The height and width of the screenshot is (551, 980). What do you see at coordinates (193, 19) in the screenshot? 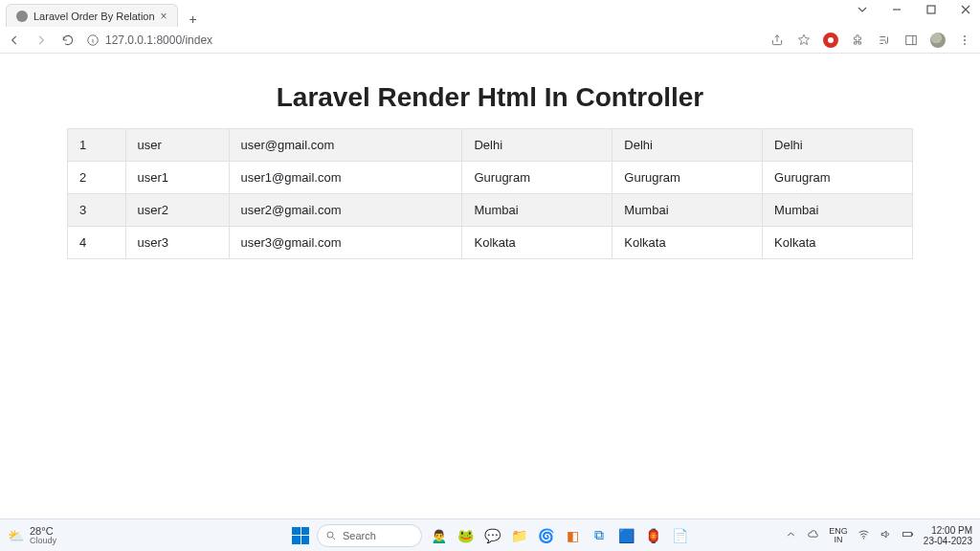
I see `new-tab-button: +` at bounding box center [193, 19].